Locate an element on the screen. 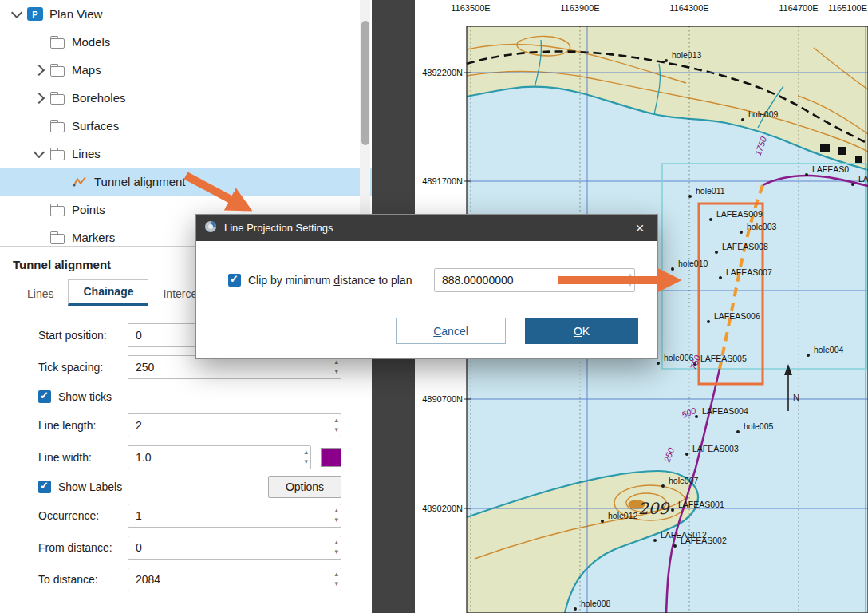 This screenshot has height=613, width=868. dialog-body: Clip by minimum distance to plan Cancel … is located at coordinates (427, 300).